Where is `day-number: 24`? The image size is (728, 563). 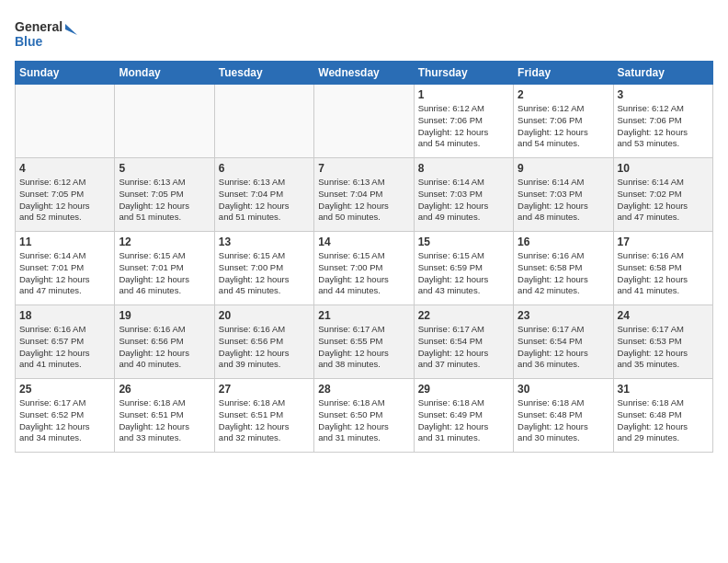
day-number: 24 is located at coordinates (664, 316).